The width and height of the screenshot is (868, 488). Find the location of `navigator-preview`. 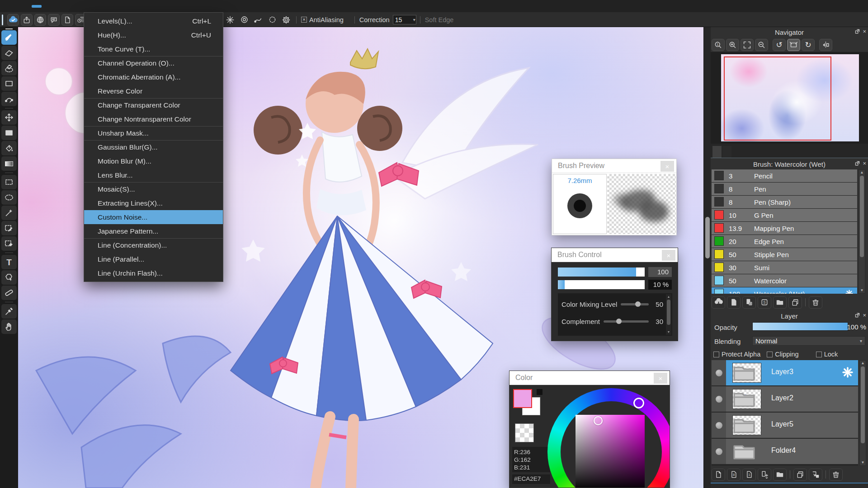

navigator-preview is located at coordinates (789, 98).